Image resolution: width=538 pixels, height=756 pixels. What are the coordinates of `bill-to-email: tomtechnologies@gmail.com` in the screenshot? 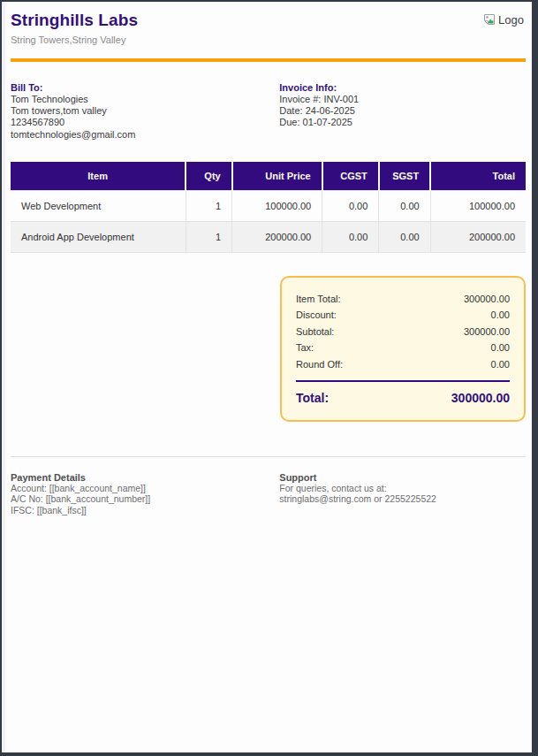 It's located at (145, 134).